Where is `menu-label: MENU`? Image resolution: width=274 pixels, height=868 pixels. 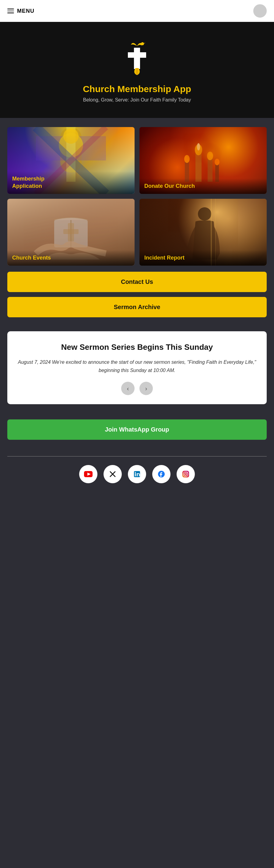
menu-label: MENU is located at coordinates (26, 11).